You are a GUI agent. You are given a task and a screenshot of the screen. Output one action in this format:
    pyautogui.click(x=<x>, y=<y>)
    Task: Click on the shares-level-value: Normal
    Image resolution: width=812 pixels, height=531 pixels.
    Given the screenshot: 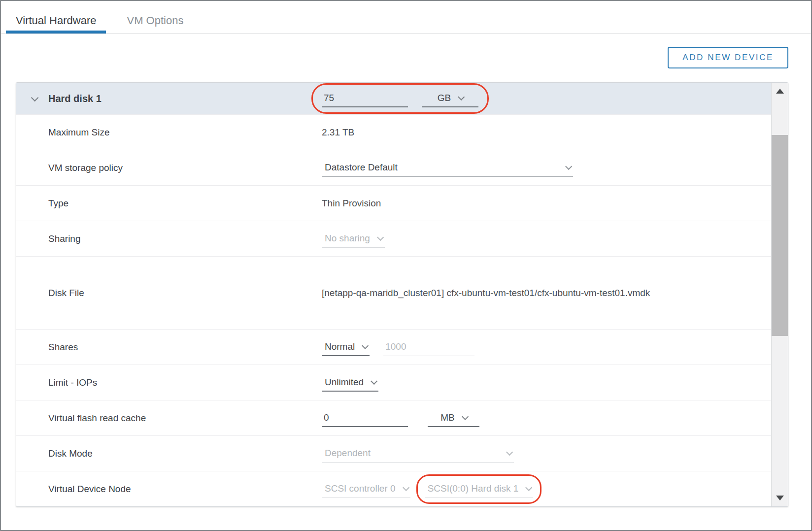 What is the action you would take?
    pyautogui.click(x=340, y=347)
    